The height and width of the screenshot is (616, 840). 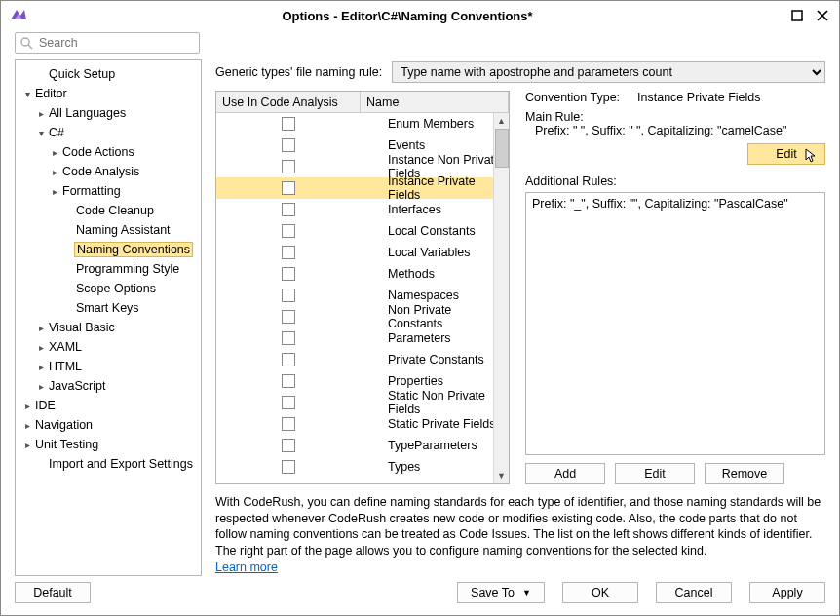 I want to click on tree-item-quick-setup: Quick Setup, so click(x=108, y=74).